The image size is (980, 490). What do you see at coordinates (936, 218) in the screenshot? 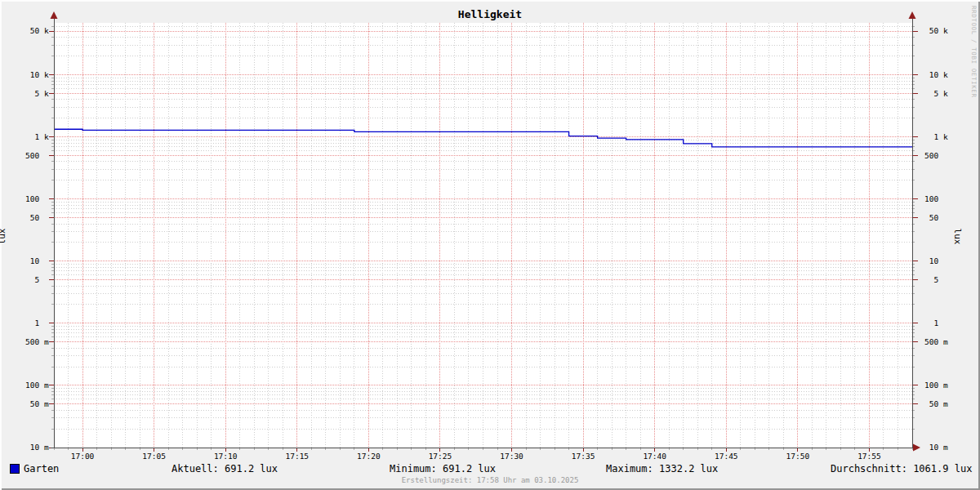
I see `y-axis-label-right: 50` at bounding box center [936, 218].